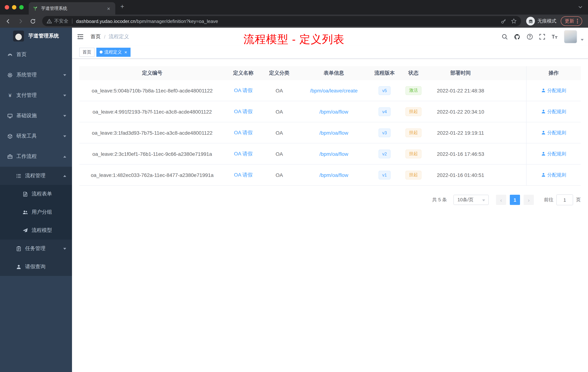 Image resolution: width=588 pixels, height=372 pixels. I want to click on sidebar-collapse-button, so click(81, 37).